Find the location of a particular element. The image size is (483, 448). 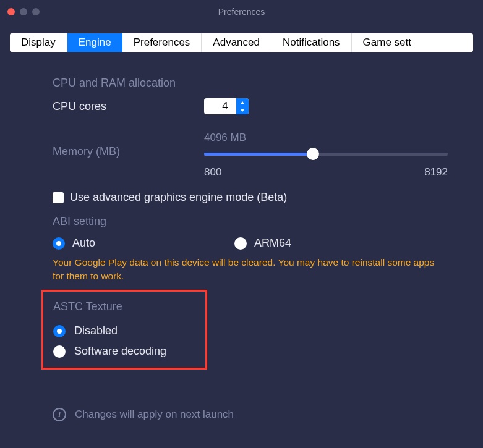

tab-bar: Display Engine Preferences Advanced Noti… is located at coordinates (241, 43).